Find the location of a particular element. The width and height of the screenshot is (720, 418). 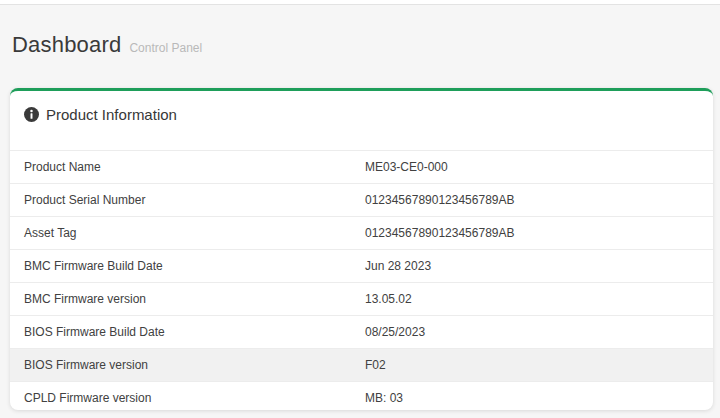

page-header: DashboardControl Panel is located at coordinates (360, 32).